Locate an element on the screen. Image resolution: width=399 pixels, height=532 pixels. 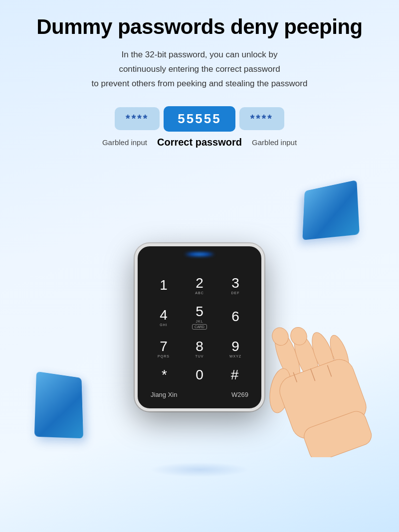
model-label: W269 is located at coordinates (240, 395).